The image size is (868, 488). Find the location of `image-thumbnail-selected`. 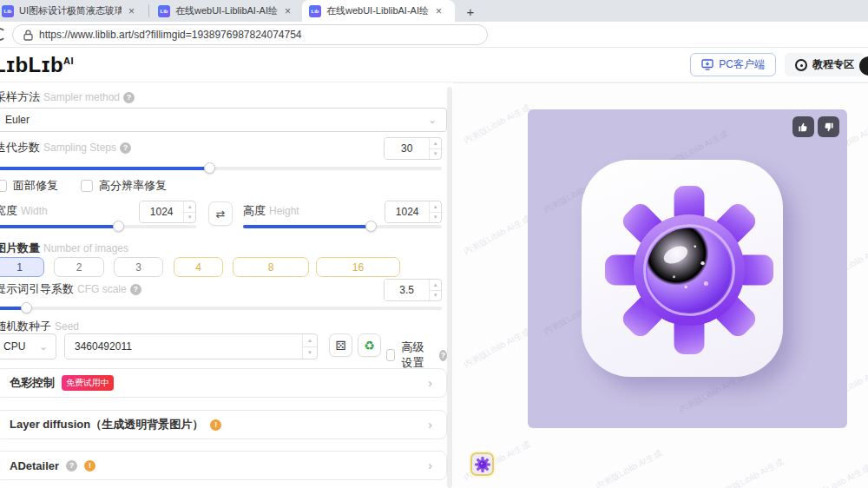

image-thumbnail-selected is located at coordinates (483, 464).